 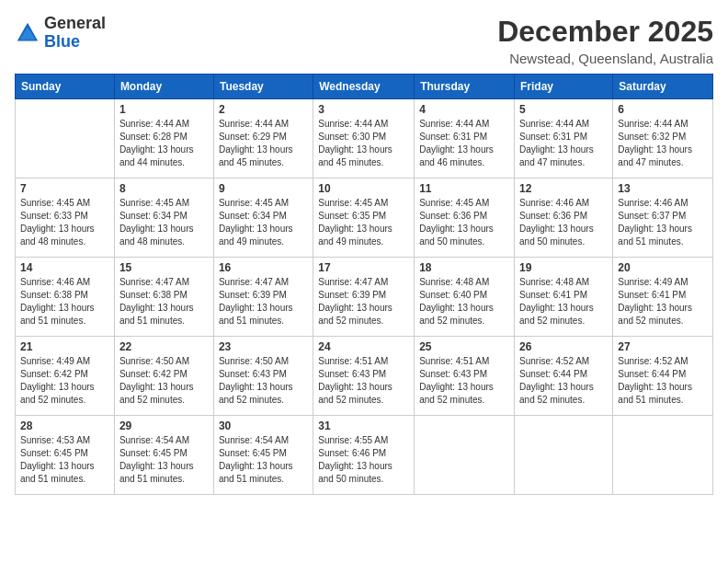 I want to click on day-info: Sunrise: 4:55 AMSunset: 6:46 PMDaylight:…, so click(x=364, y=460).